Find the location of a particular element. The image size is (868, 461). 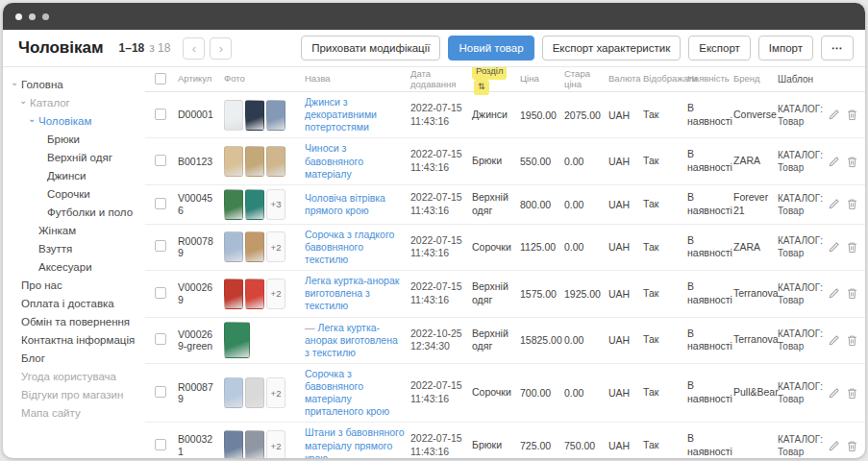

window-dot-close is located at coordinates (19, 17).